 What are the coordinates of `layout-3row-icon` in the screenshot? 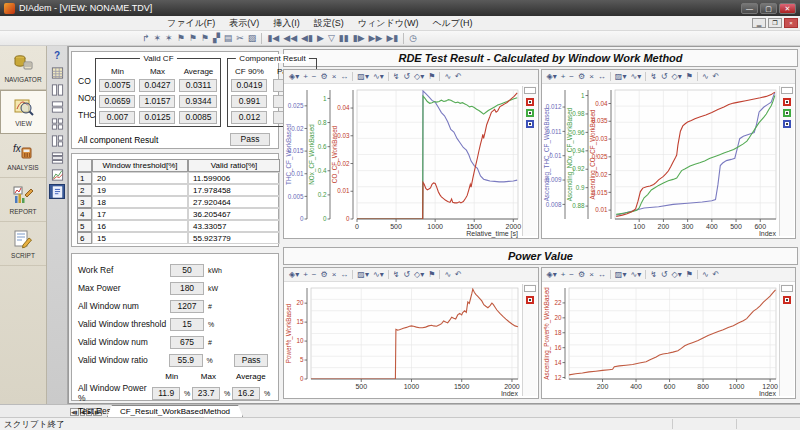 It's located at (57, 158).